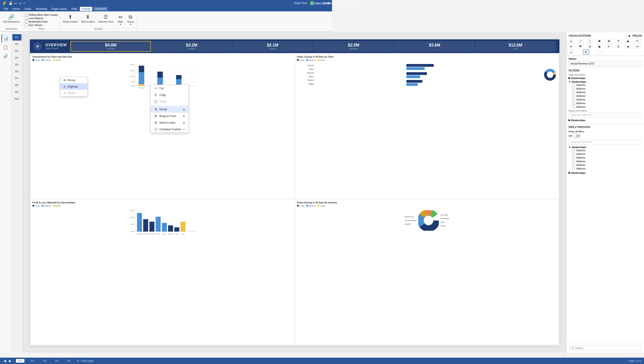 This screenshot has height=364, width=644. I want to click on page-tab-p7: P7, so click(17, 78).